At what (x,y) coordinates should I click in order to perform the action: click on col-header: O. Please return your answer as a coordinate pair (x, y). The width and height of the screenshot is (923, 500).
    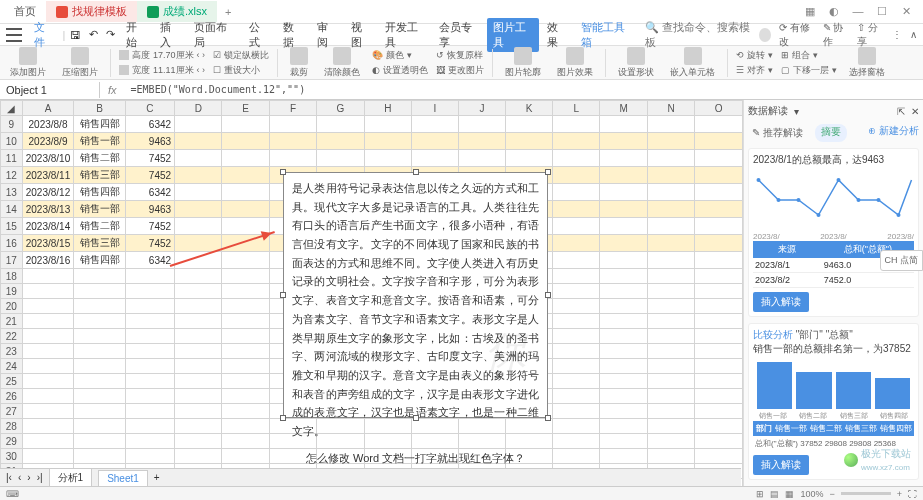
    Looking at the image, I should click on (719, 108).